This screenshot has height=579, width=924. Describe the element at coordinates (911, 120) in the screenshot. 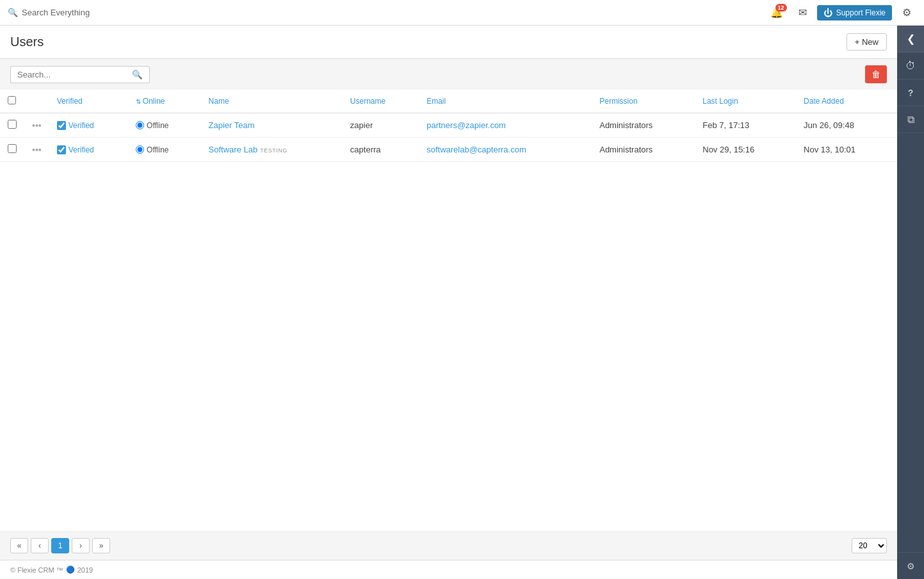

I see `layers-icon: ⧉` at that location.